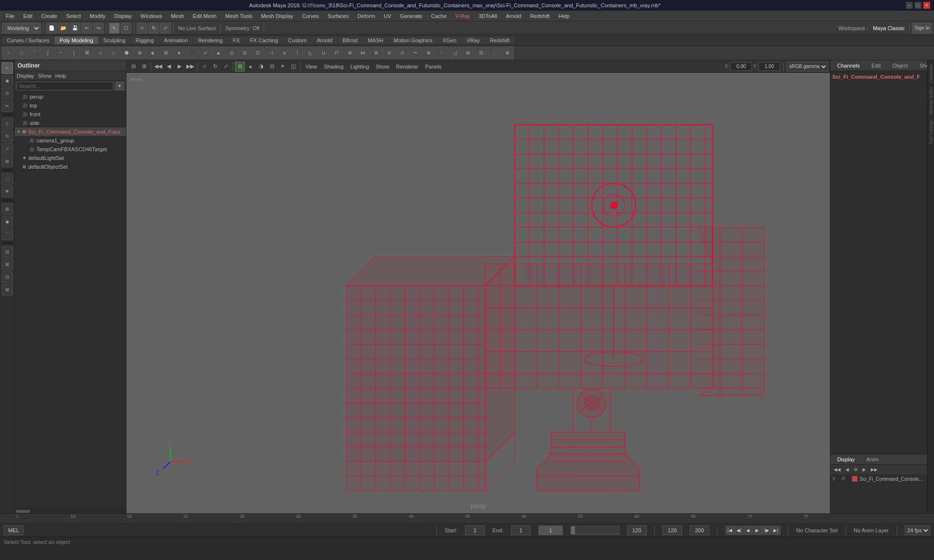  I want to click on lasso-select-button: ⬡, so click(126, 28).